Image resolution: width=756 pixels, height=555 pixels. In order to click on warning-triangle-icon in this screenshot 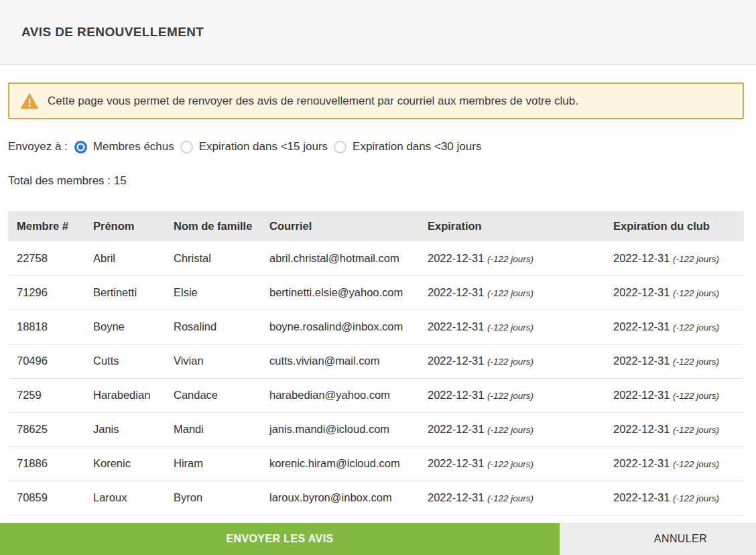, I will do `click(29, 101)`.